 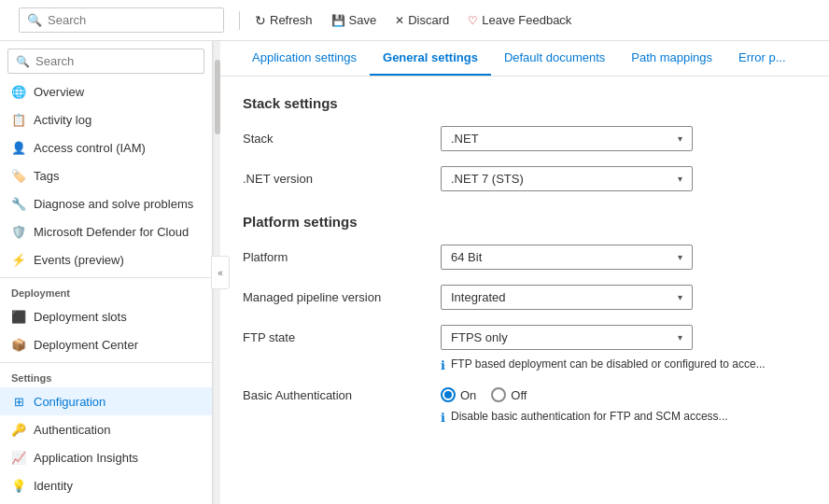 I want to click on ftp-info-icon: ℹ, so click(x=443, y=366).